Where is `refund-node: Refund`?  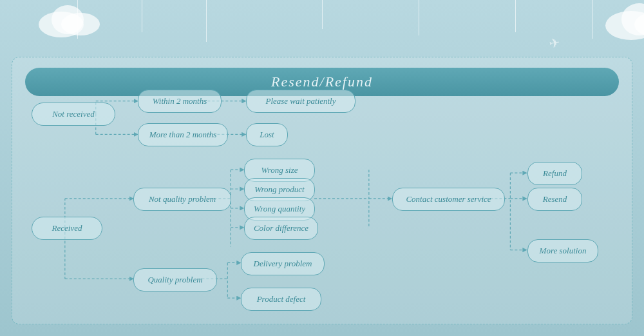
refund-node: Refund is located at coordinates (555, 173).